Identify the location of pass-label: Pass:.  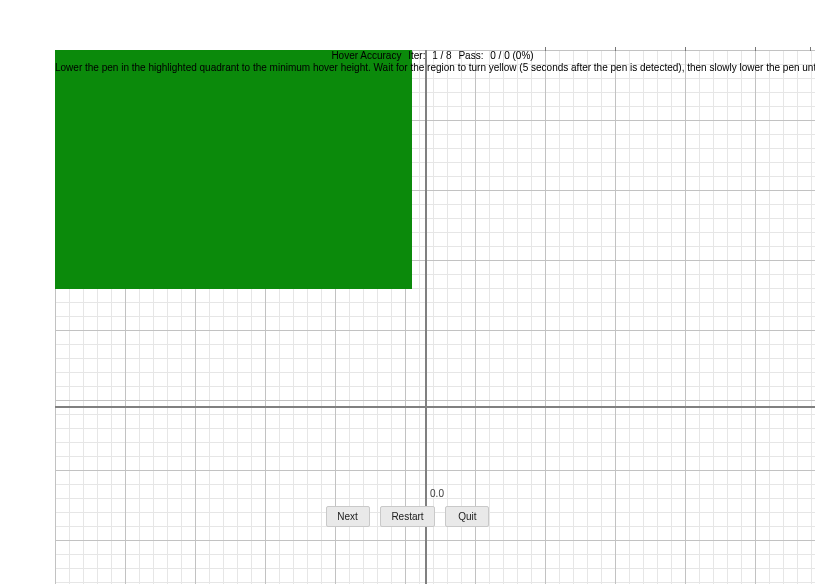
(470, 56).